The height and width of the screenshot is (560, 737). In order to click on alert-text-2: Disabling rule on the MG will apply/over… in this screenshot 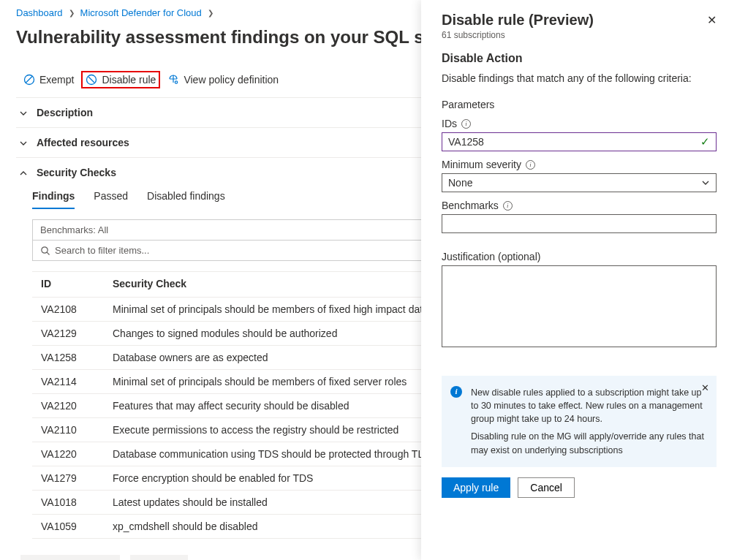, I will do `click(589, 443)`.